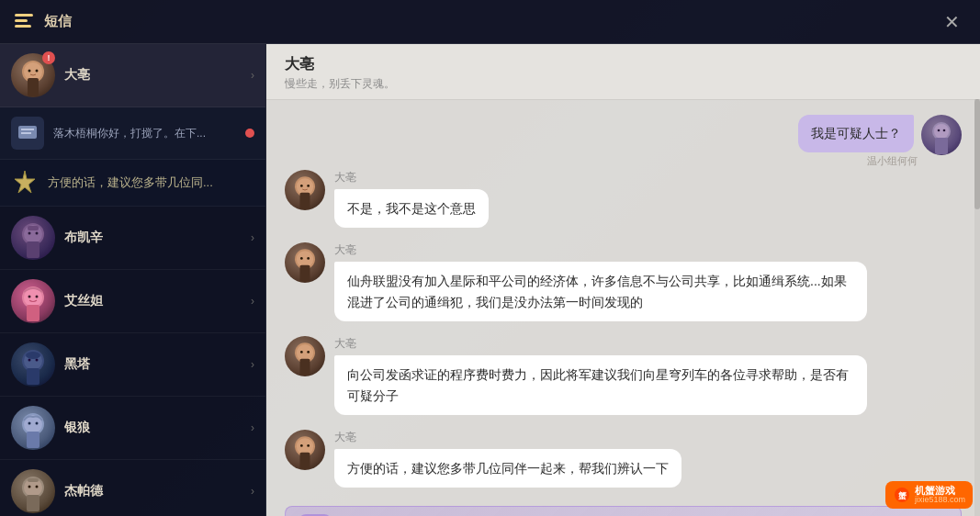 This screenshot has width=980, height=516. I want to click on bubble-left-1: 不是，我不是这个意思, so click(411, 208).